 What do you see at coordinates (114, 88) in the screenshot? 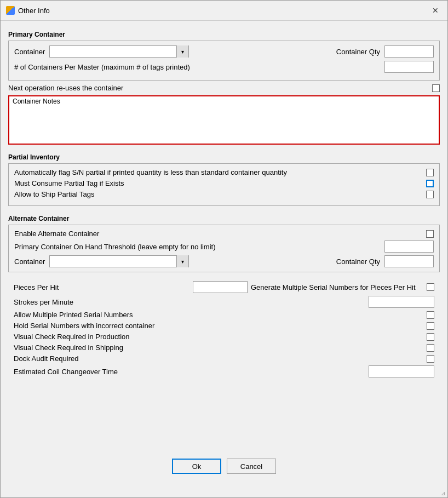
I see `next-operation-label: Next operation re-uses the container` at bounding box center [114, 88].